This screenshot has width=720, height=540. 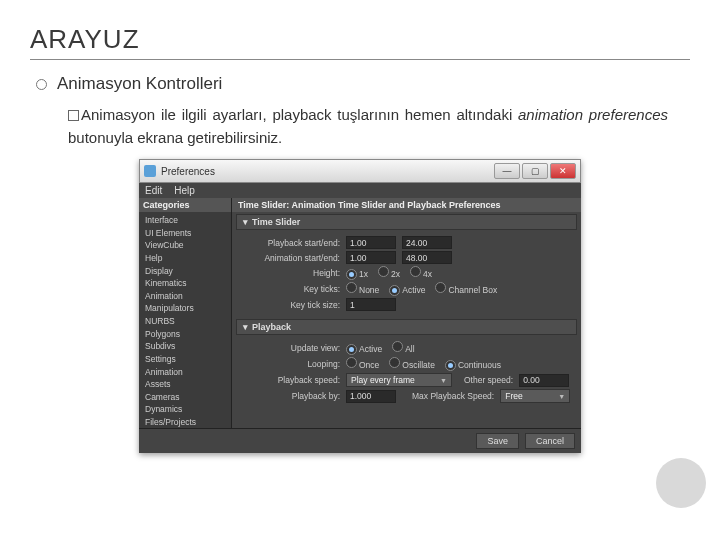 What do you see at coordinates (185, 410) in the screenshot?
I see `sidebar-item: Dynamics` at bounding box center [185, 410].